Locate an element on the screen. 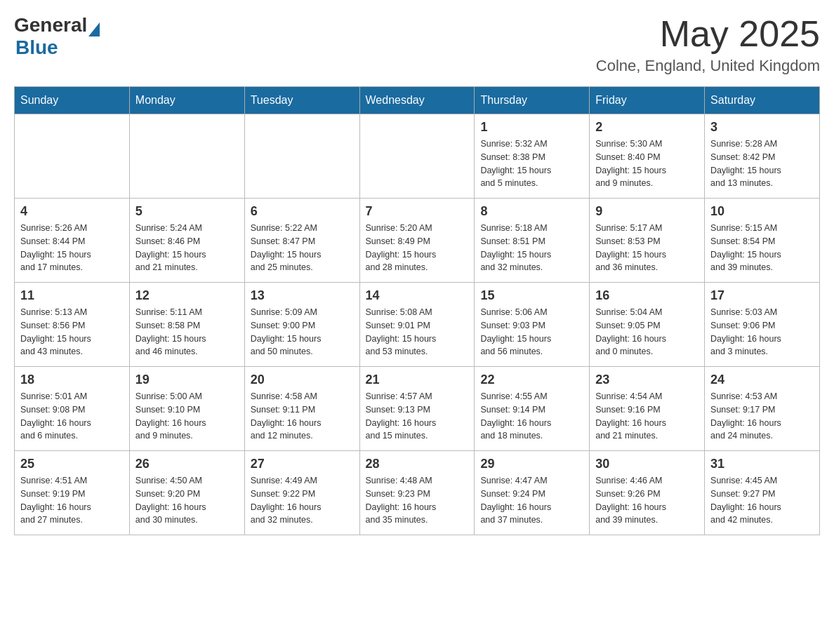 The height and width of the screenshot is (644, 834). day-info: Sunrise: 5:08 AM Sunset: 9:01 PM Dayligh… is located at coordinates (417, 333).